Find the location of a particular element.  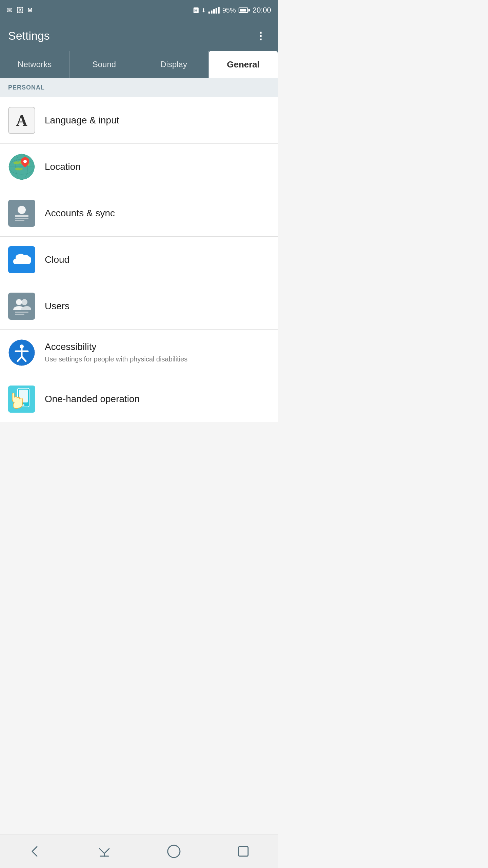

cloud-icon is located at coordinates (22, 260).